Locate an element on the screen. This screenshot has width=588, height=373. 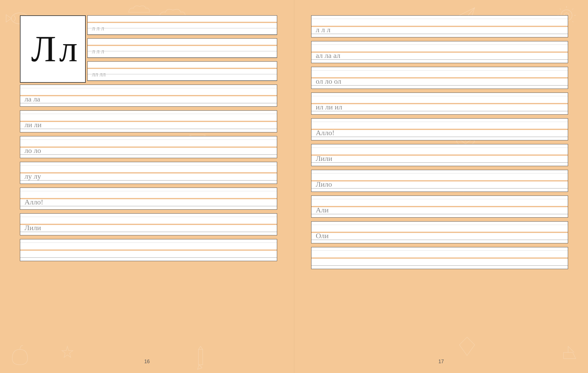
writing-row-6: Лили is located at coordinates (149, 224).